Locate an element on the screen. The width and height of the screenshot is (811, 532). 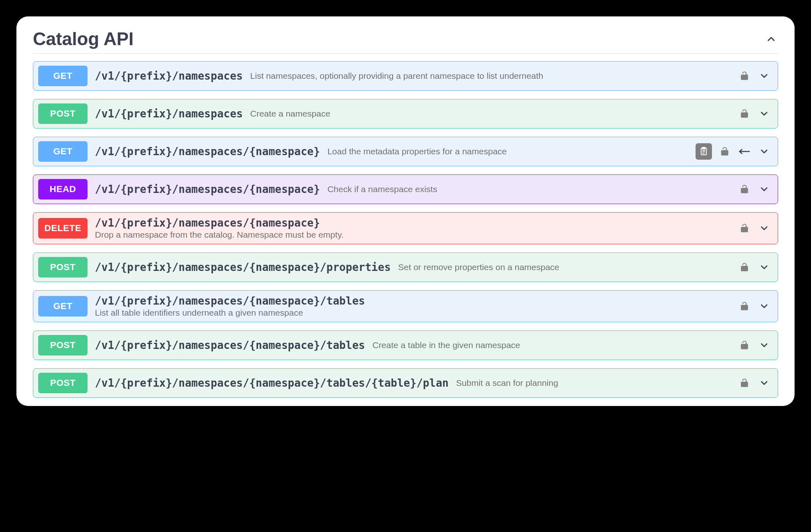
operation-path: /v1/{prefix}/namespaces/{namespace}/prop… is located at coordinates (243, 267).